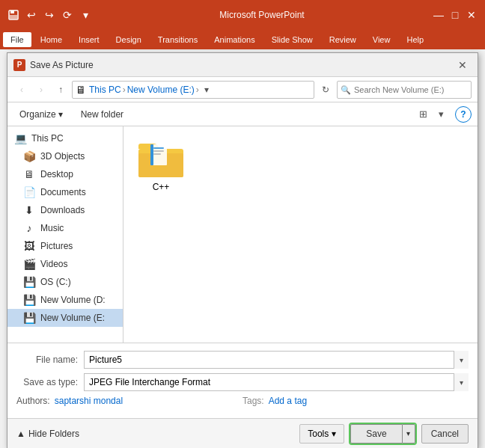 This screenshot has height=448, width=485. Describe the element at coordinates (33, 401) in the screenshot. I see `authors-label: Authors:` at that location.